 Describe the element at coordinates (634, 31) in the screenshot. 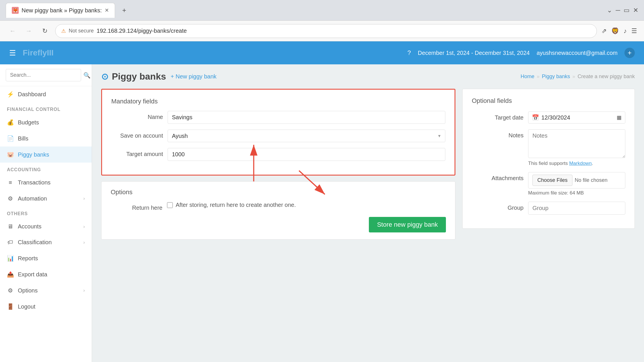

I see `menu-icon: ☰` at that location.